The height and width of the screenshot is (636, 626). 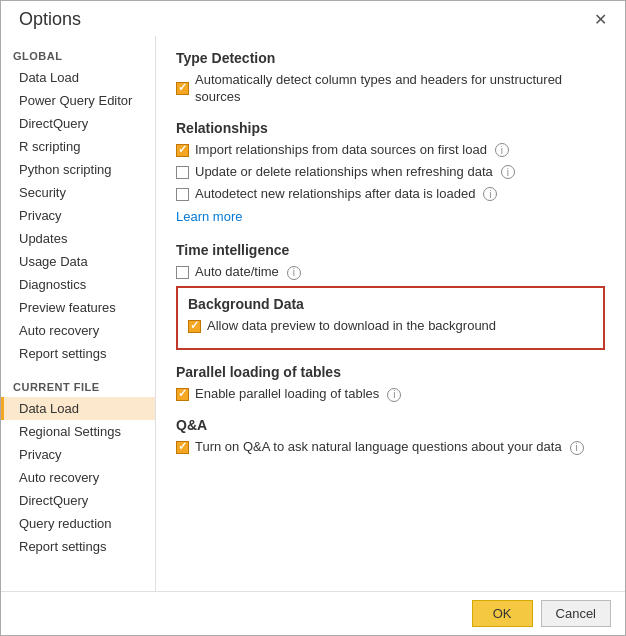 What do you see at coordinates (490, 194) in the screenshot?
I see `relationships-info3-icon: i` at bounding box center [490, 194].